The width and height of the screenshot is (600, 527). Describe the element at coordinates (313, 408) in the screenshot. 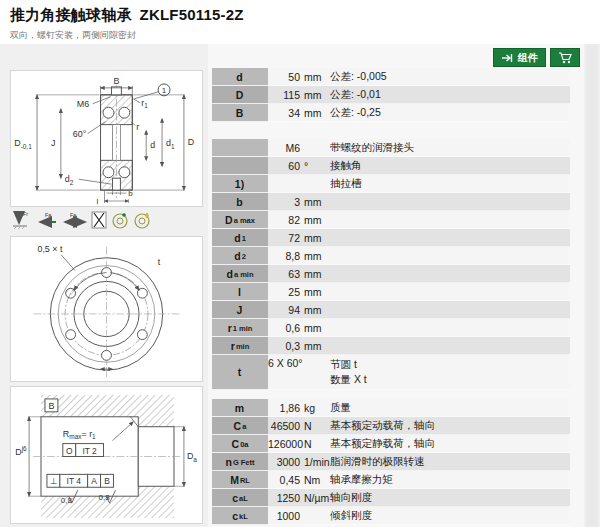

I see `row-unit: kg` at that location.